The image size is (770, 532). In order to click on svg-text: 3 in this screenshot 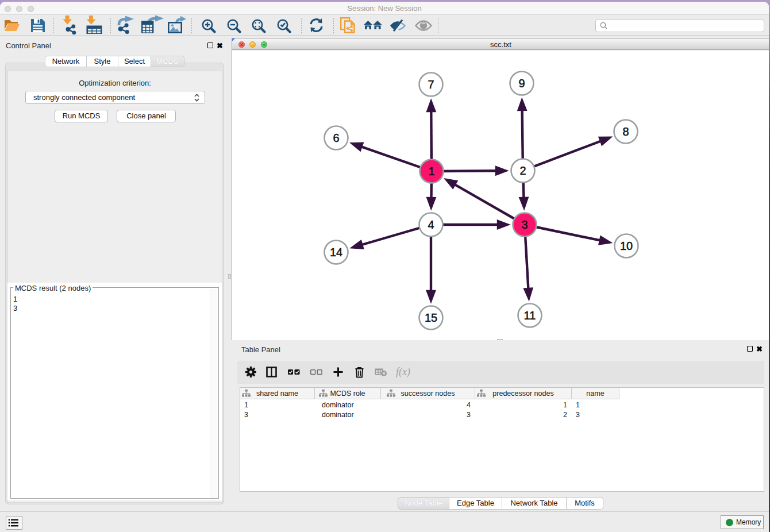, I will do `click(524, 225)`.